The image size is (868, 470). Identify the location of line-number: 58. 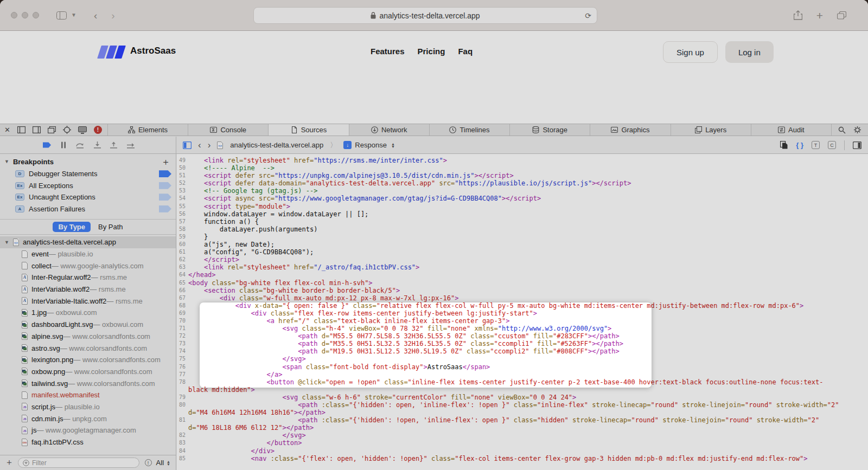
(182, 229).